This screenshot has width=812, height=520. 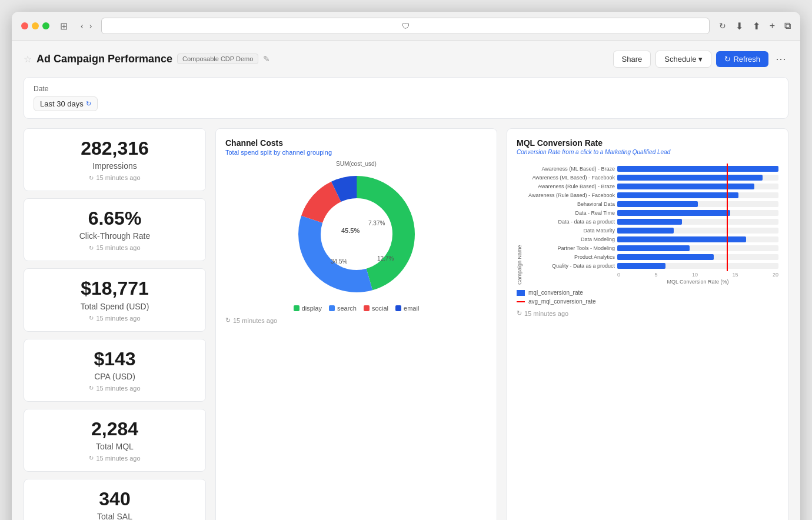 I want to click on legend-email: email, so click(x=407, y=308).